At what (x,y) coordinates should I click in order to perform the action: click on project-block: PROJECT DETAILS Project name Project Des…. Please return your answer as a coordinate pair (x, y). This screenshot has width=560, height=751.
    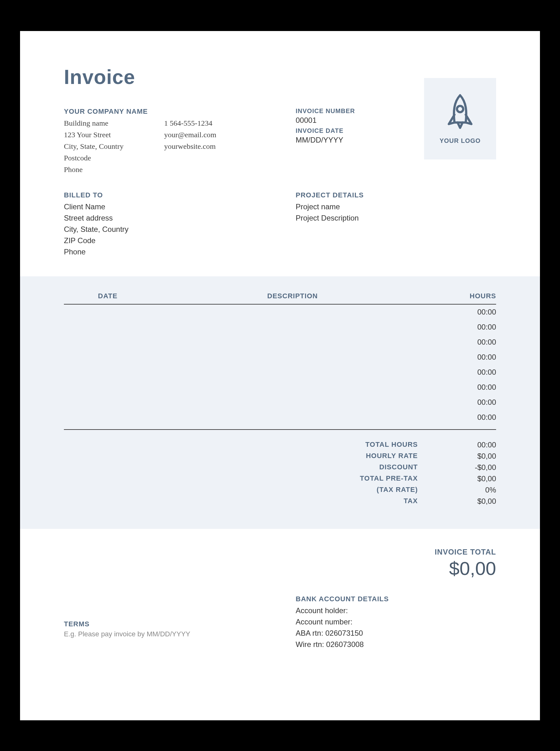
    Looking at the image, I should click on (380, 224).